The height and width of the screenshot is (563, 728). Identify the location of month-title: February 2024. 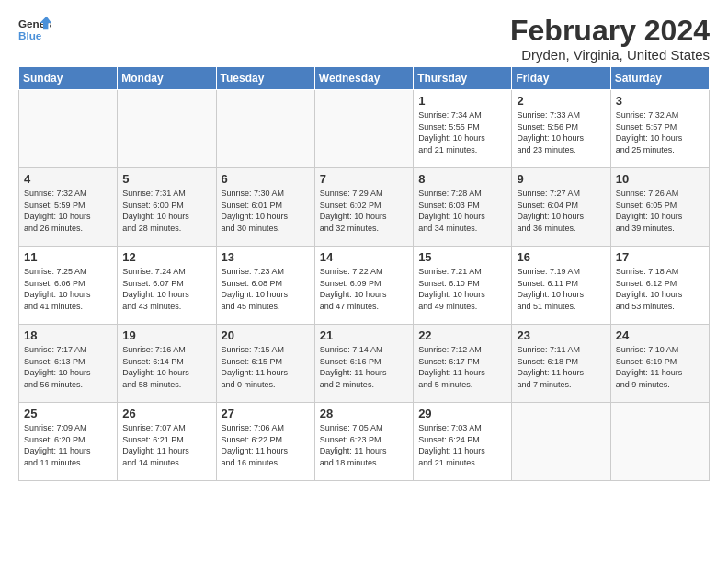
(610, 31).